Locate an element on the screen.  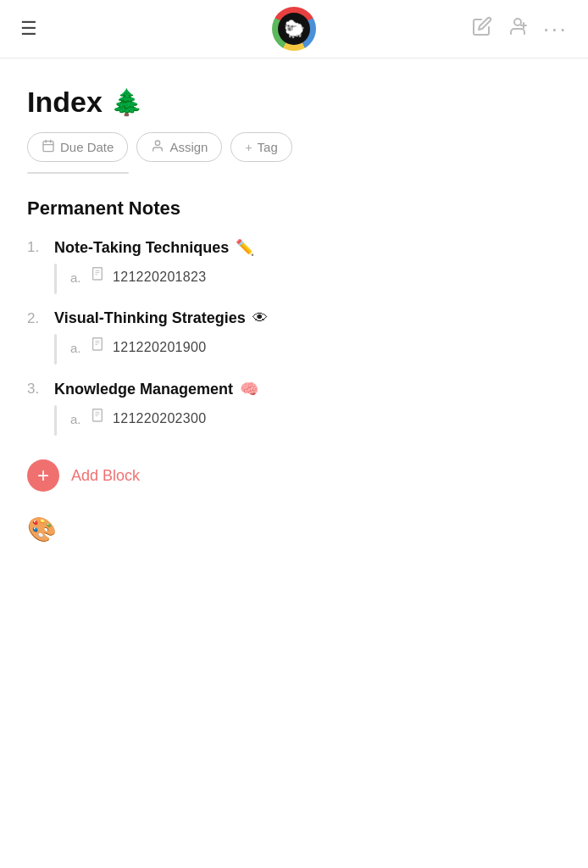
header-left: ☰ is located at coordinates (29, 29).